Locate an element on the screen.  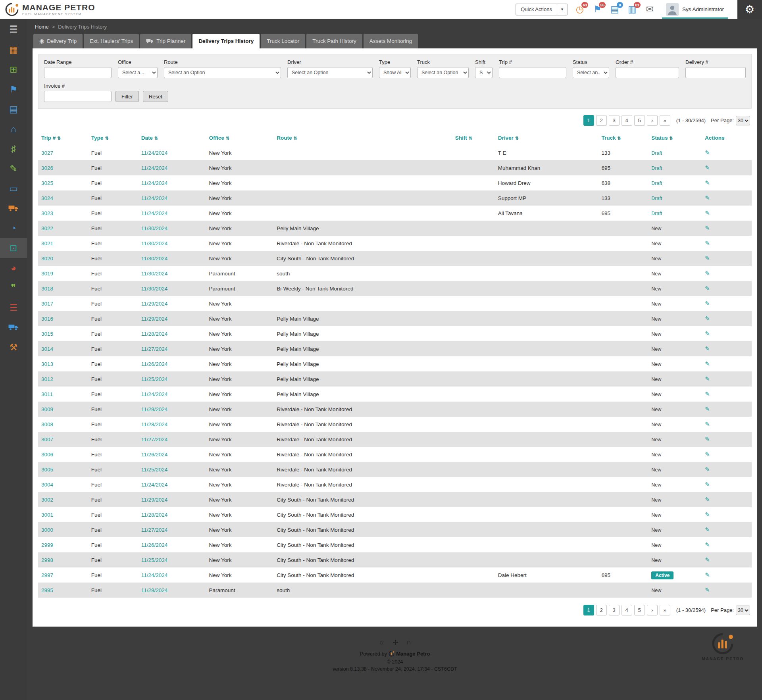
trip-number-link: 3027 is located at coordinates (47, 153).